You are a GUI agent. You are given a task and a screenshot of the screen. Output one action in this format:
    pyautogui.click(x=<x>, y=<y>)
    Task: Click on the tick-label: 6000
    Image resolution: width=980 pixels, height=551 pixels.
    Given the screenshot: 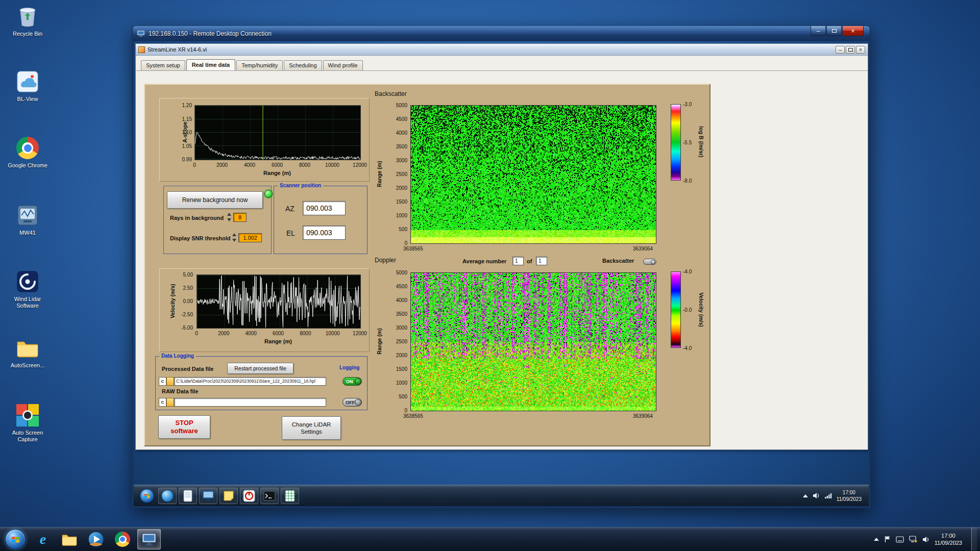 What is the action you would take?
    pyautogui.click(x=277, y=165)
    